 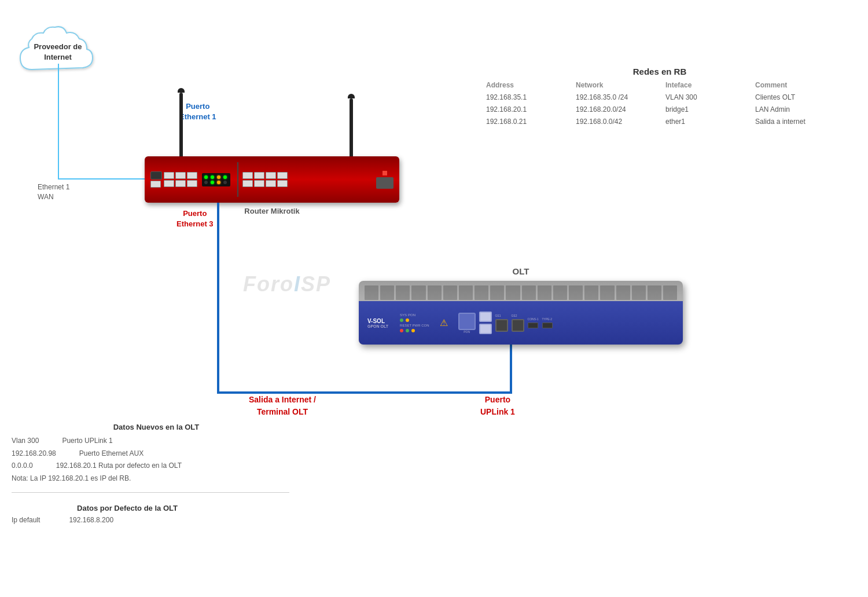 I want to click on puerto-uplink1-label: Puerto UPLink 1, so click(x=498, y=406).